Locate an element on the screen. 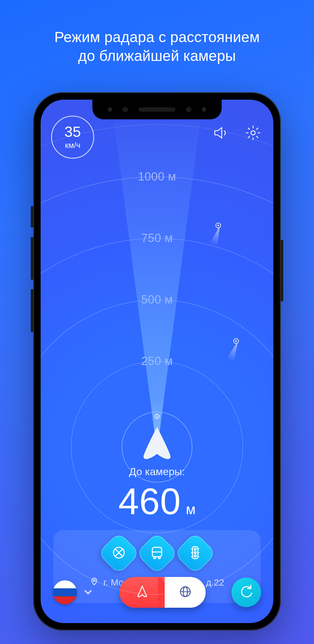  self-position-dot is located at coordinates (157, 416).